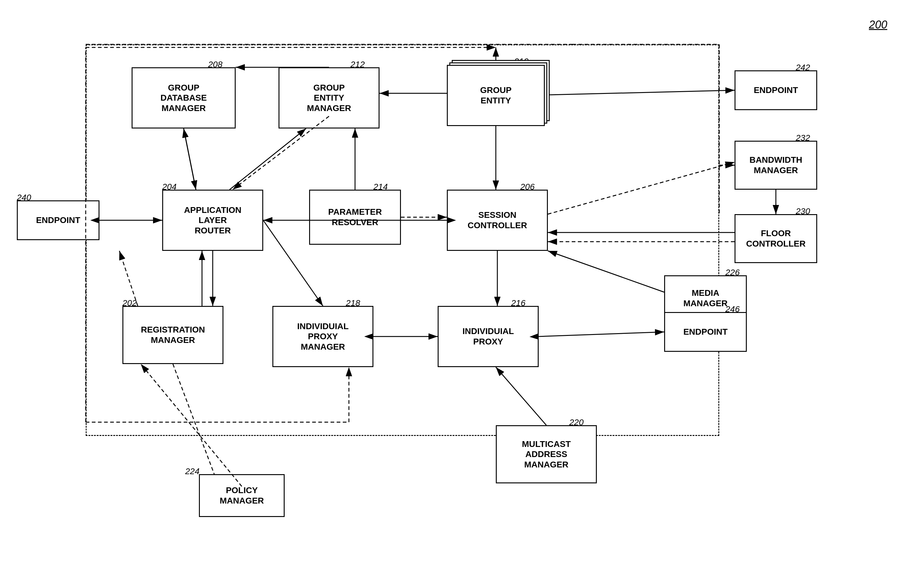 The image size is (924, 569). I want to click on policy-manager-ref: 224, so click(192, 472).